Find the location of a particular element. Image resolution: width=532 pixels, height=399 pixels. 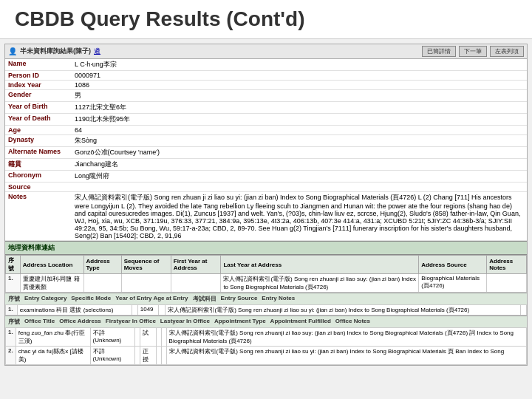

address-col-header: First Year at Address is located at coordinates (196, 265).